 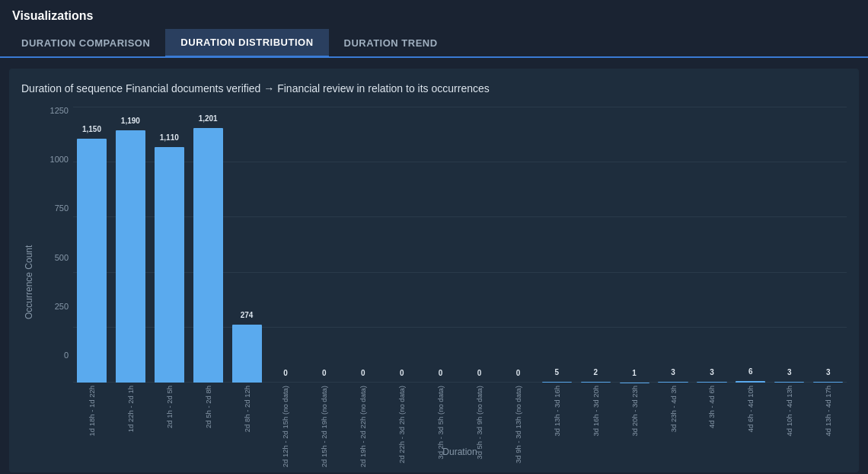 I want to click on x-tick-label: 4d 13h - 4d 17h, so click(x=828, y=412).